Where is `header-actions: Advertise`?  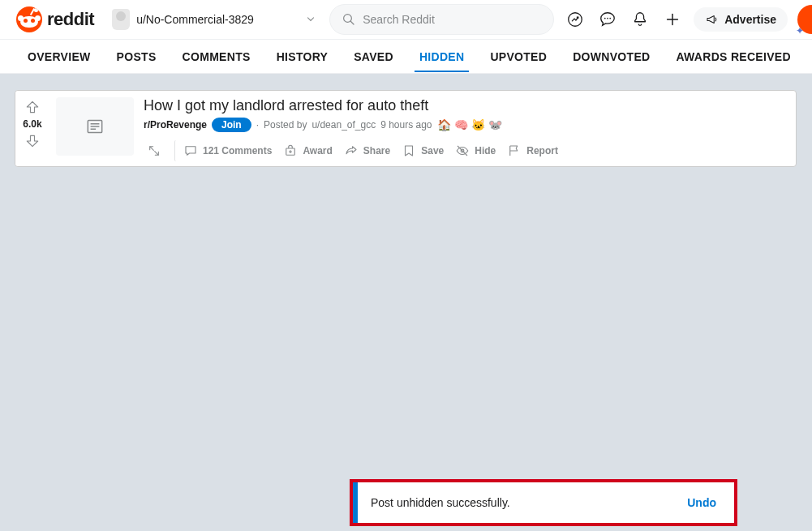
header-actions: Advertise is located at coordinates (680, 19).